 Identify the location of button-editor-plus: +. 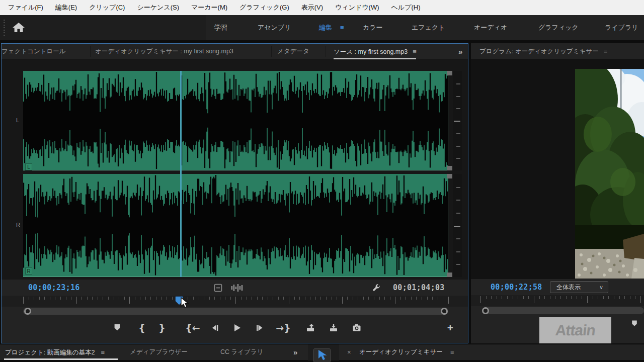
(450, 328).